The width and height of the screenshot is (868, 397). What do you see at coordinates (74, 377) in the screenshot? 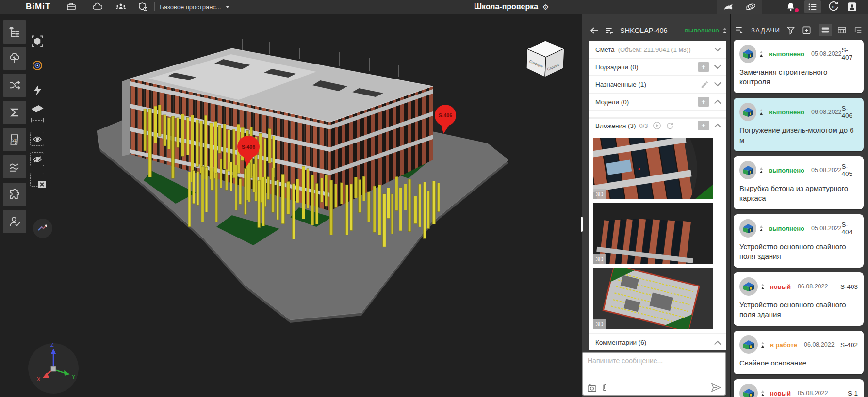
I see `axis-y-label: Y` at bounding box center [74, 377].